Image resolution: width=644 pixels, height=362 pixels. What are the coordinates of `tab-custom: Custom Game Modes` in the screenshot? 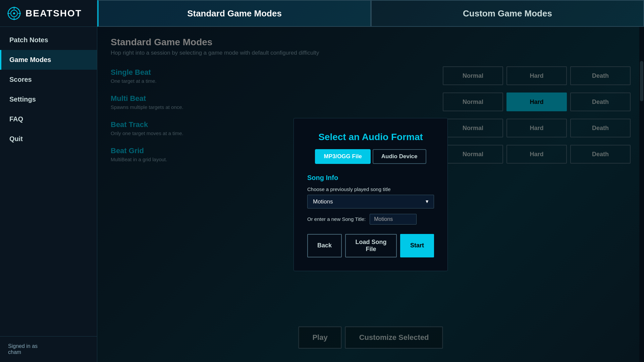 It's located at (507, 13).